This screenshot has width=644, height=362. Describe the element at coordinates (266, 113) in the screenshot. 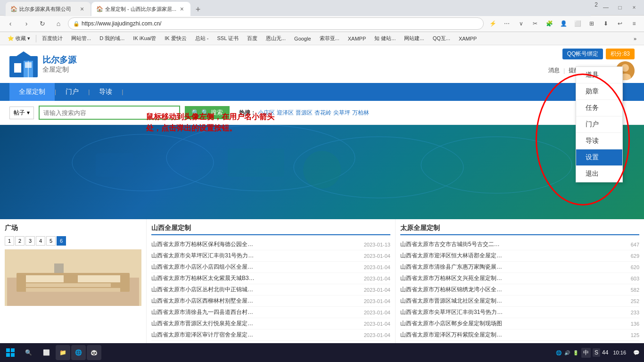

I see `hot-tag-1: 小店区` at that location.